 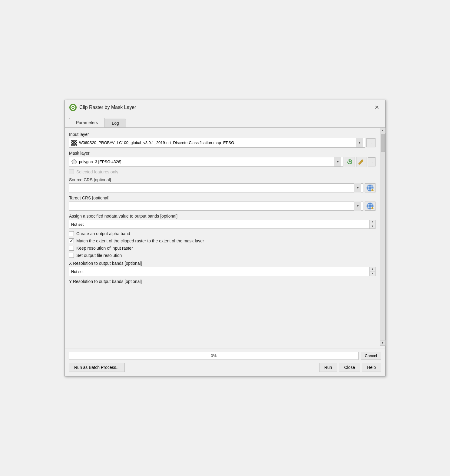 I want to click on run-button: Run, so click(x=328, y=367).